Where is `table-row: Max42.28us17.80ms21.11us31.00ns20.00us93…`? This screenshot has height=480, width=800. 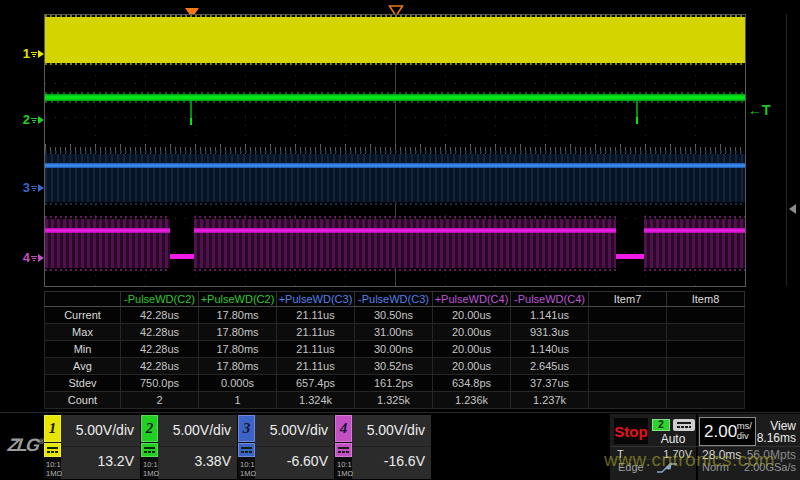
table-row: Max42.28us17.80ms21.11us31.00ns20.00us93… is located at coordinates (395, 332).